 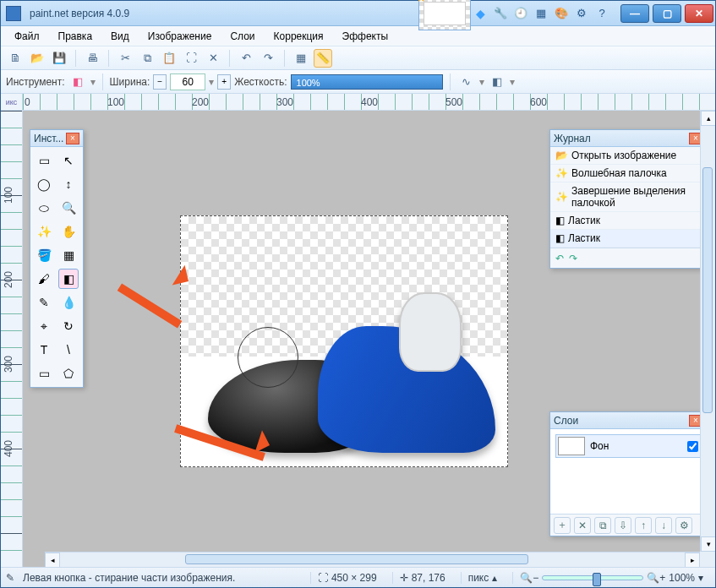 What do you see at coordinates (188, 82) in the screenshot?
I see `width-input: 60` at bounding box center [188, 82].